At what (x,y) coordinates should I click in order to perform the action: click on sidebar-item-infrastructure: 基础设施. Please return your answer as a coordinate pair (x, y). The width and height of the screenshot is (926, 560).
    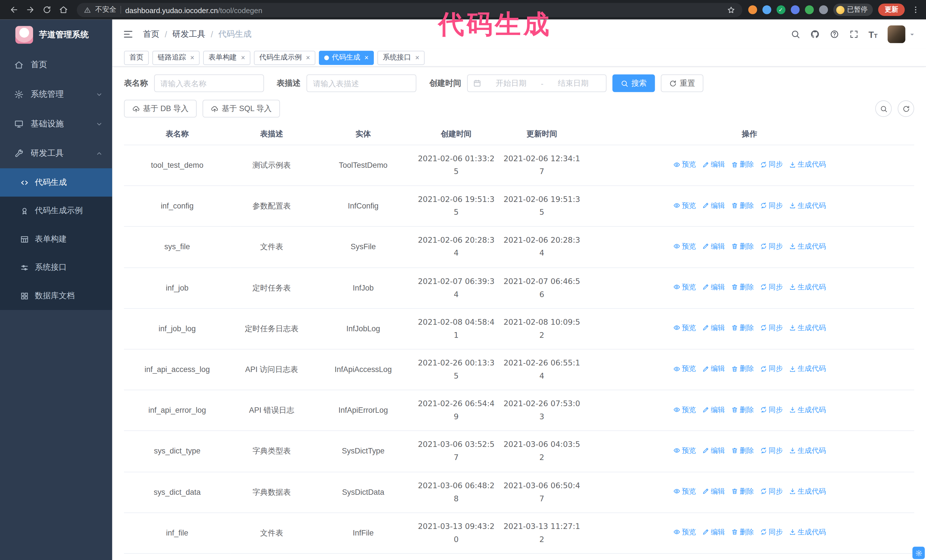
    Looking at the image, I should click on (56, 124).